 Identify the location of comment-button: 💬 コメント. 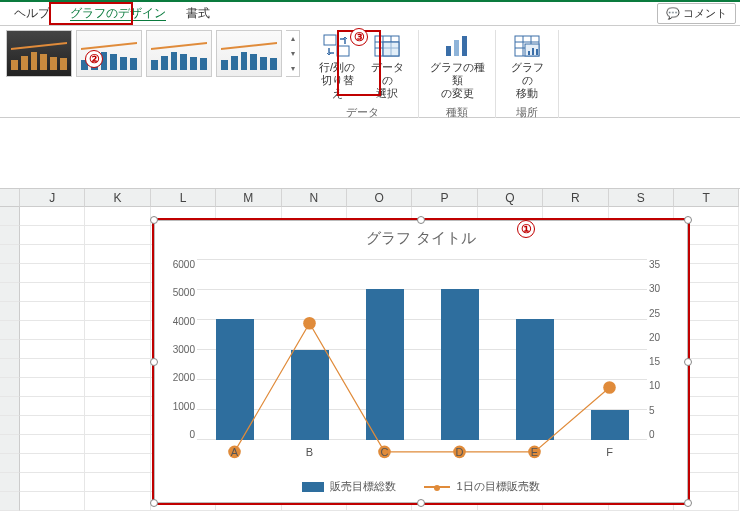
(696, 14).